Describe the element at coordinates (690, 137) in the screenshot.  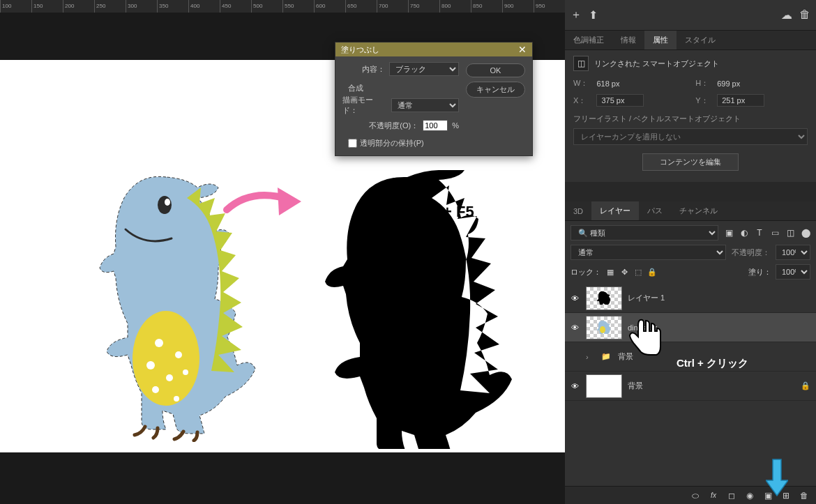
I see `layer-comp-select: レイヤーカンプを適用しない` at that location.